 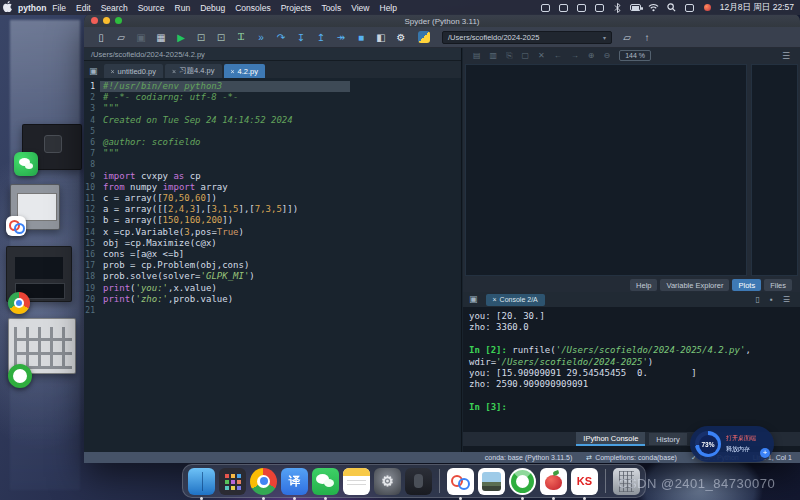 I want to click on handoff-icon, so click(x=564, y=8).